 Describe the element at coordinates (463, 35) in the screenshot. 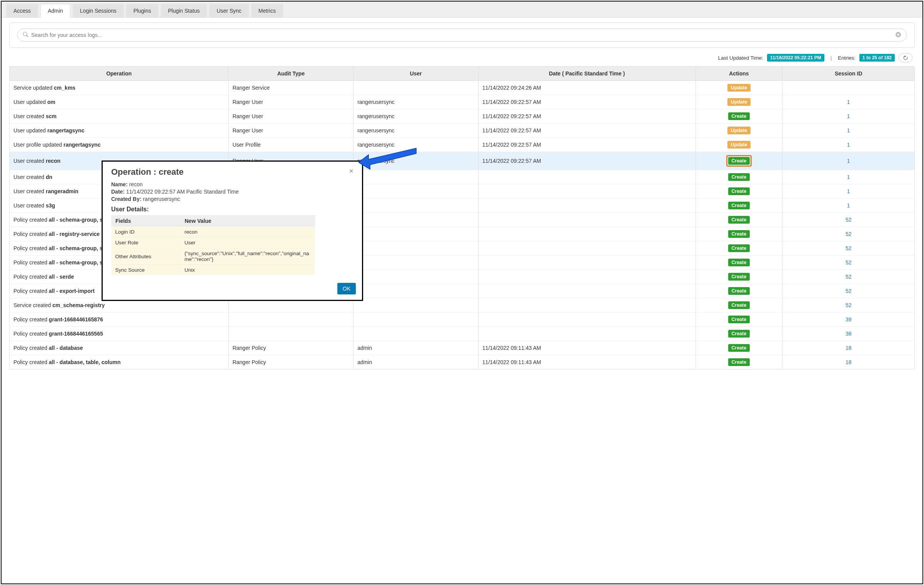

I see `search-input` at that location.